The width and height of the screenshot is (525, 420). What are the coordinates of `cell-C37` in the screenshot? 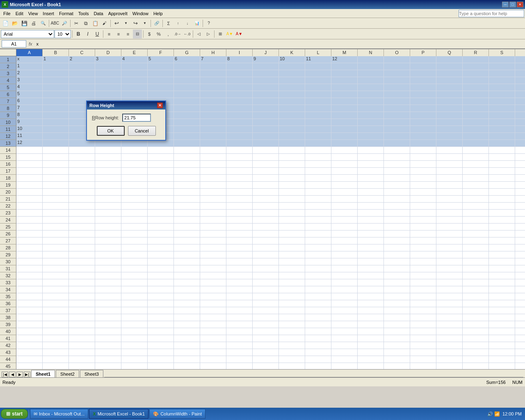 It's located at (82, 311).